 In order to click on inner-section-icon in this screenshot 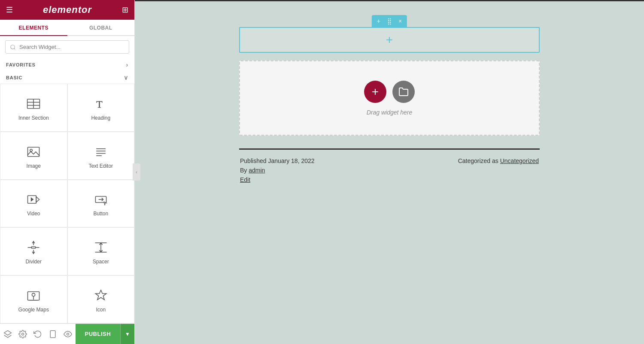, I will do `click(33, 104)`.